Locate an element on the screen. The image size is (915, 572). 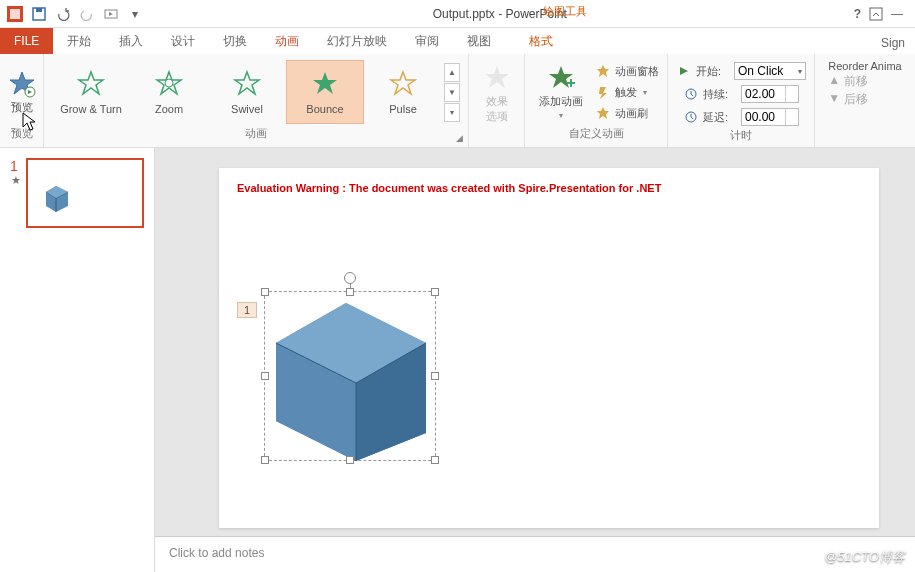
gallery-swivel: Swivel is located at coordinates (247, 92).